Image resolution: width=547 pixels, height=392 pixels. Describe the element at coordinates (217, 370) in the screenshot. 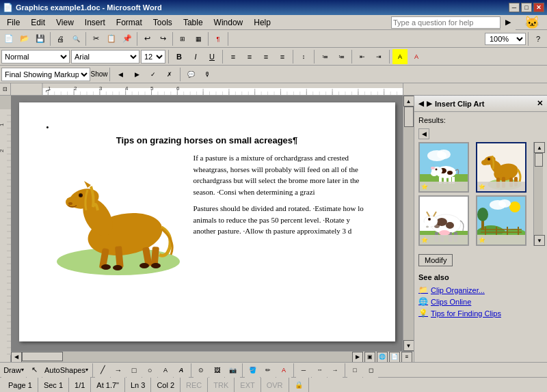

I see `clipart-tool: 🖼` at that location.